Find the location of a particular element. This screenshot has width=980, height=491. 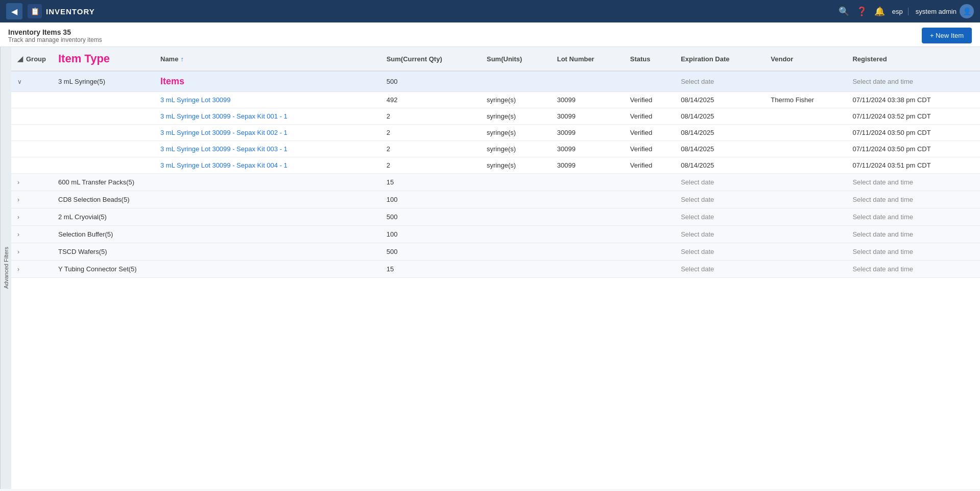

group-row: ›600 mL Transfer Packs(5)15Select dateSe… is located at coordinates (495, 182).